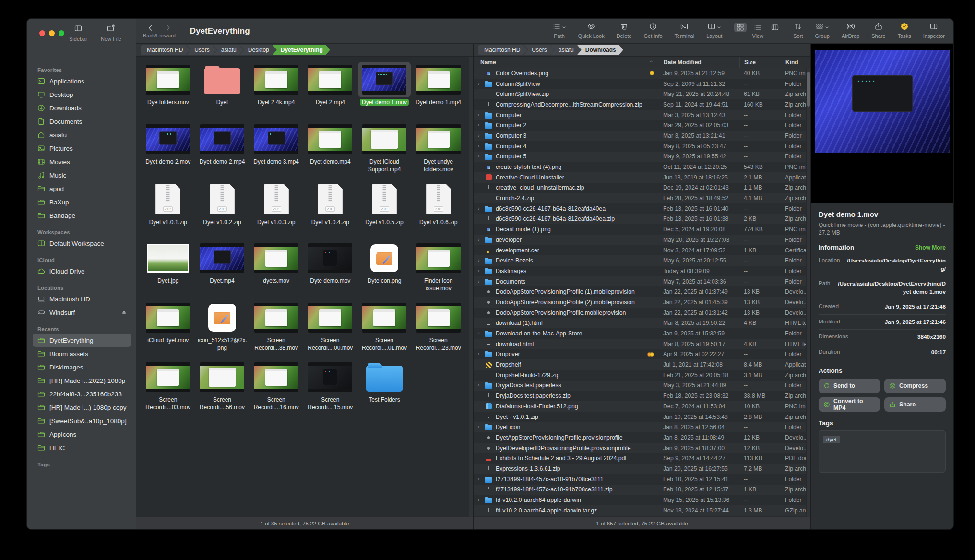  Describe the element at coordinates (330, 89) in the screenshot. I see `grid-item: Dyet 2.mp4` at that location.